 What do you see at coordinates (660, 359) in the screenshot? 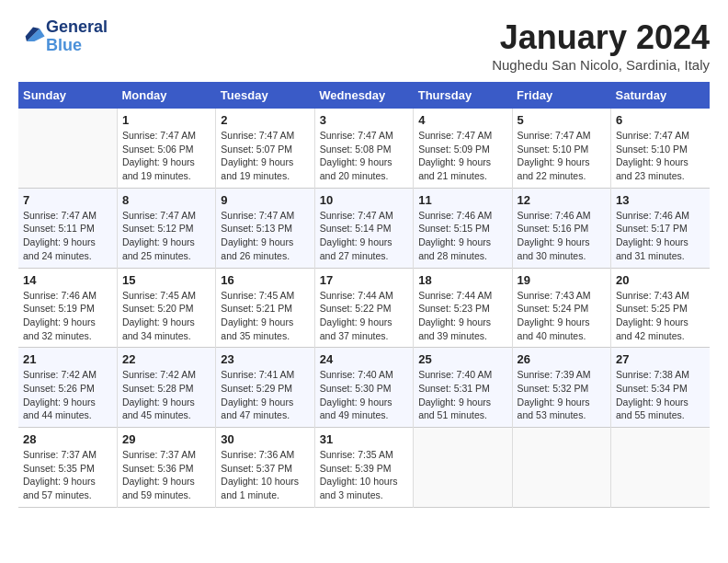
I see `day-number: 27` at bounding box center [660, 359].